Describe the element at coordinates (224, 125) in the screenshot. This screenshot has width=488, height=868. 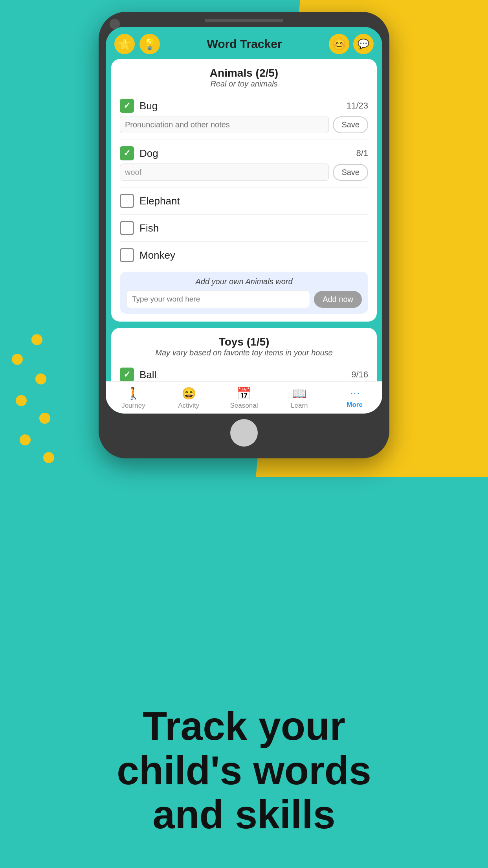
I see `notes-input-bug` at that location.